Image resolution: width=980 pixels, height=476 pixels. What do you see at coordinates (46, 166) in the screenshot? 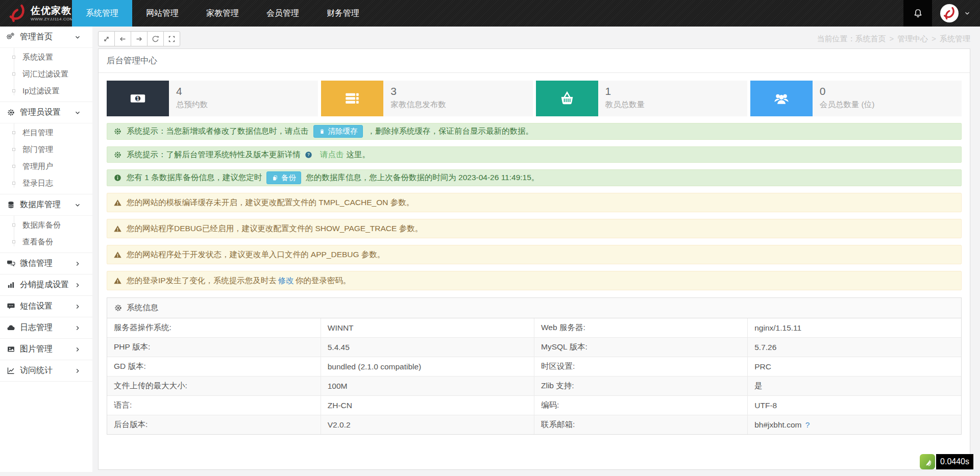
I see `sidebar-item: 管理用户` at bounding box center [46, 166].